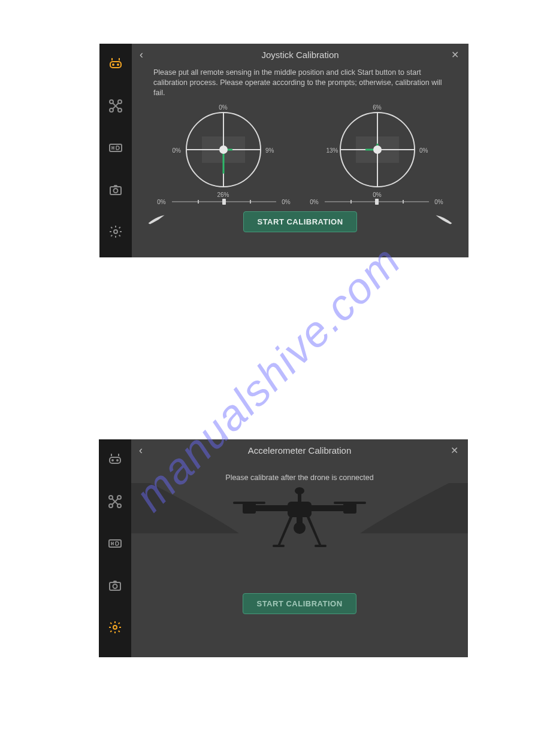 The width and height of the screenshot is (535, 756). Describe the element at coordinates (300, 476) in the screenshot. I see `instruction-text: Please calibrate after the drone is conn…` at that location.